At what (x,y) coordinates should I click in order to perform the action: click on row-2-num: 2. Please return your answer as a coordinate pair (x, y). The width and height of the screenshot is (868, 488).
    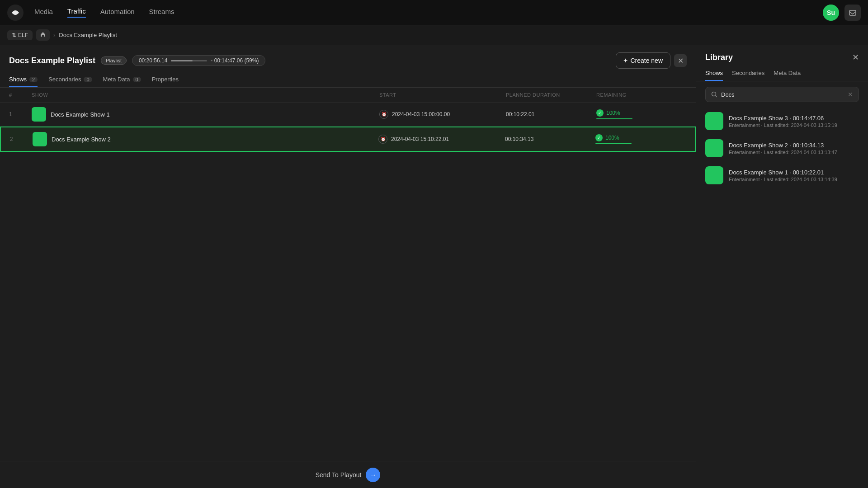
    Looking at the image, I should click on (21, 139).